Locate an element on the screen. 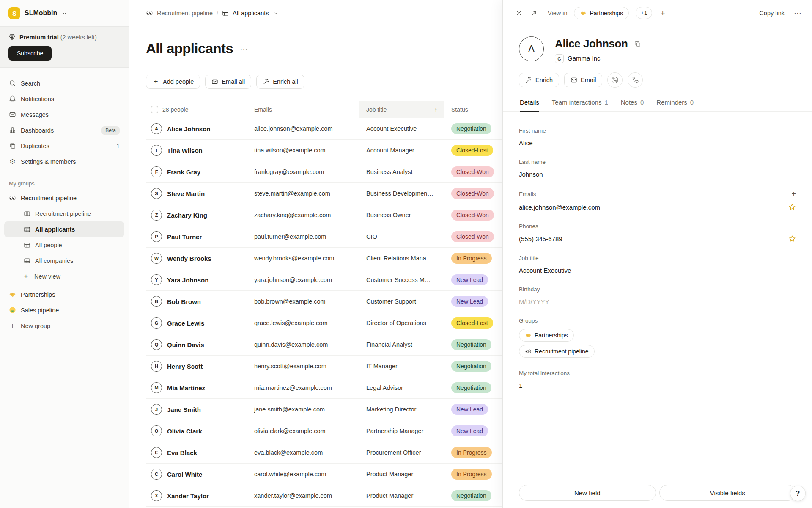 The image size is (812, 508). job-title-value: Account Executive is located at coordinates (545, 270).